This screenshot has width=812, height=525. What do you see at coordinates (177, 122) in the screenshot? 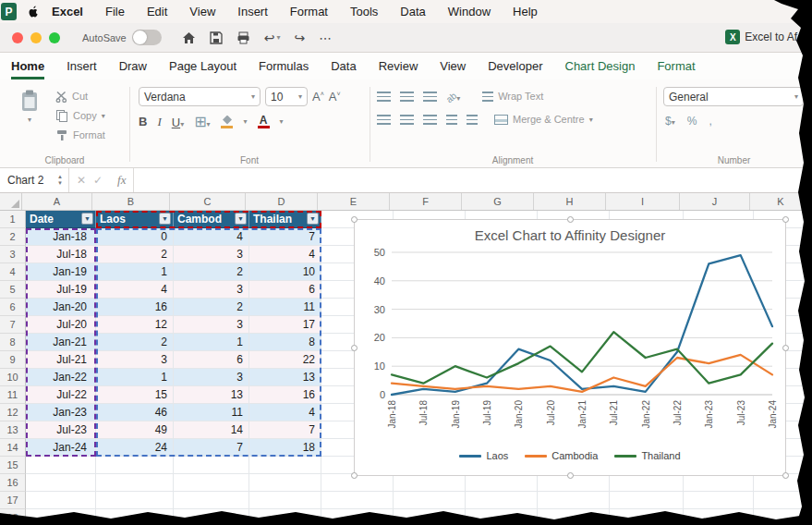
I see `underline-button: U▾` at bounding box center [177, 122].